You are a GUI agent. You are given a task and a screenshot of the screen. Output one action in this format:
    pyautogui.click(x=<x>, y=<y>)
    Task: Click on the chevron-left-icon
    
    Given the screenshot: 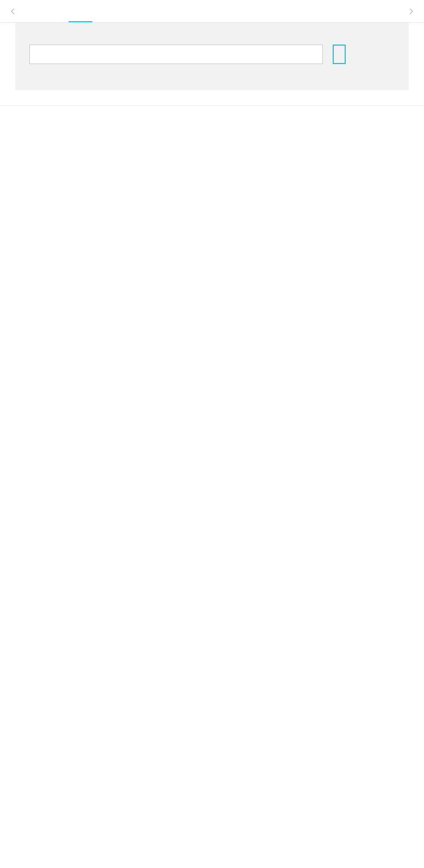 What is the action you would take?
    pyautogui.click(x=13, y=11)
    